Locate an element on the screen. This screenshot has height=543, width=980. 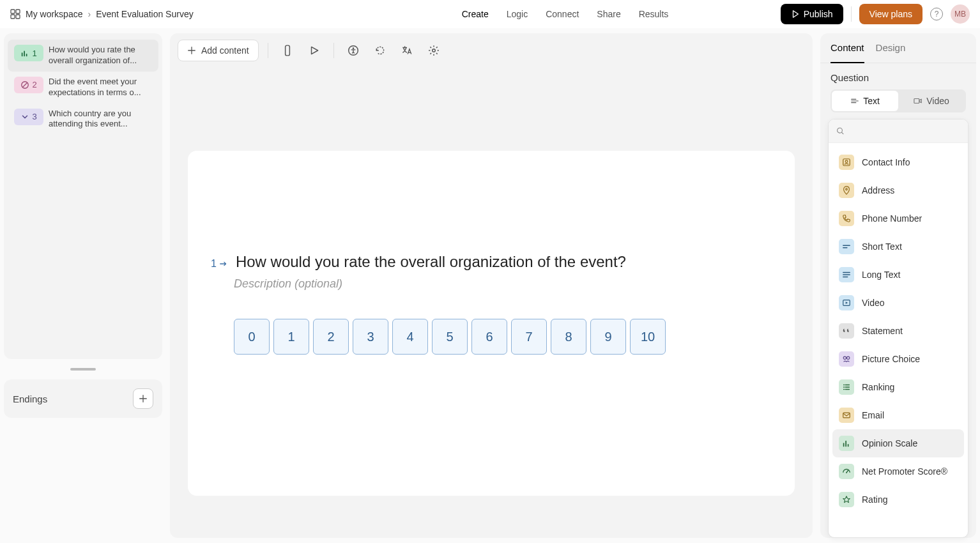
endings-title: Endings is located at coordinates (30, 399).